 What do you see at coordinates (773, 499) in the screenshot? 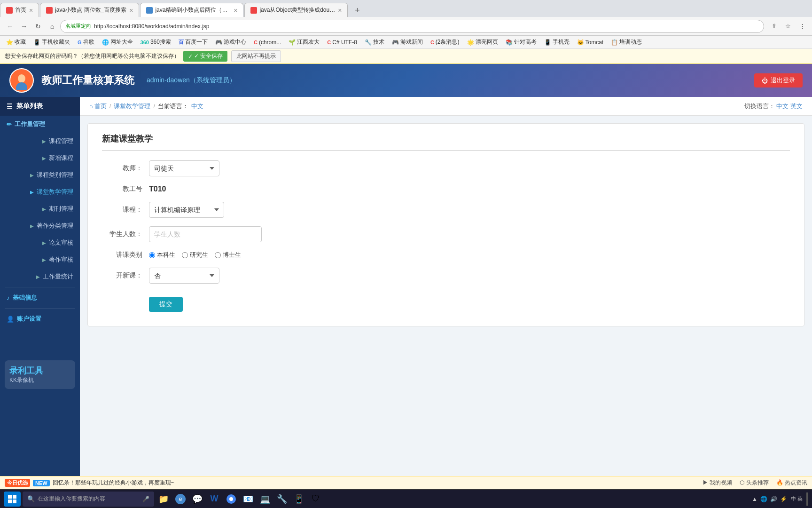
I see `tray-sound: 🔊` at bounding box center [773, 499].